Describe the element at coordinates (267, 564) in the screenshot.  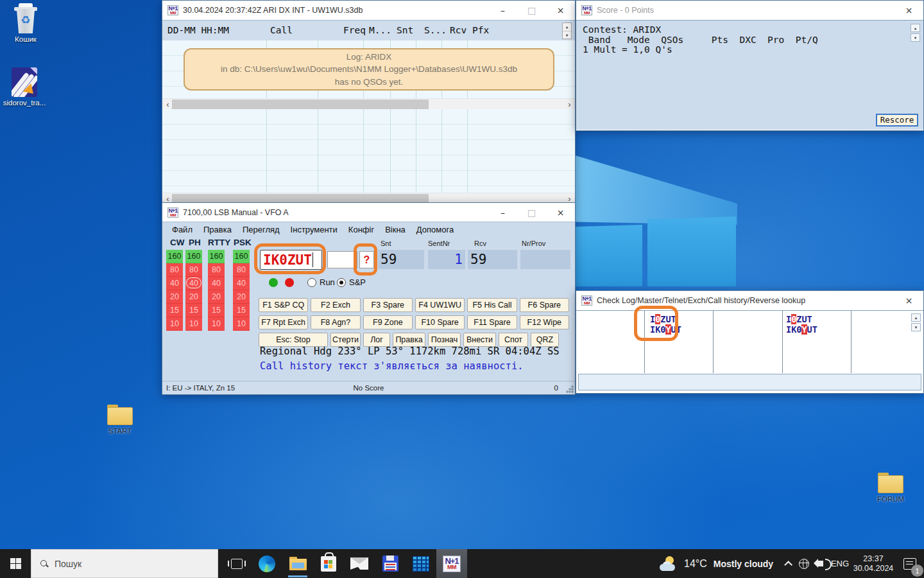
I see `taskbar-edge` at that location.